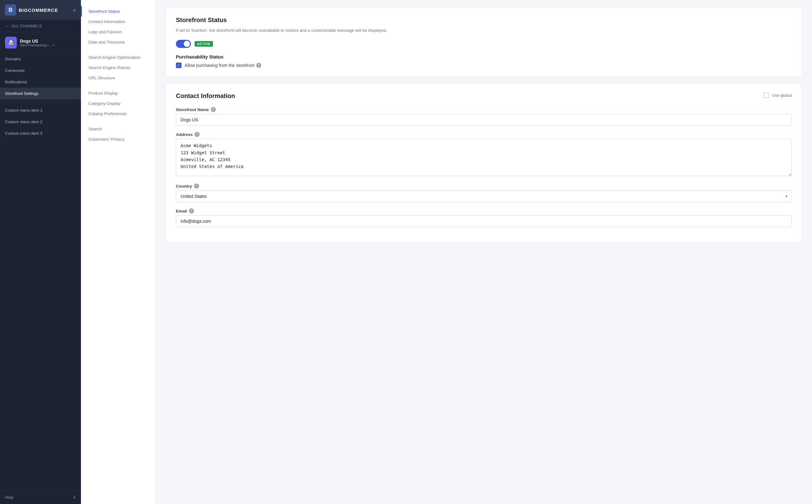 This screenshot has height=504, width=812. What do you see at coordinates (118, 27) in the screenshot?
I see `mid-nav-group-general: Storefront StatusContact InformationLogo…` at bounding box center [118, 27].